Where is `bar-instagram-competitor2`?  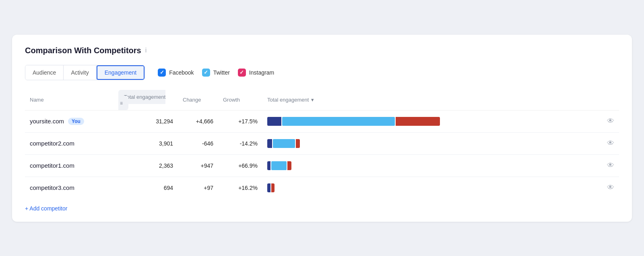 bar-instagram-competitor2 is located at coordinates (298, 144).